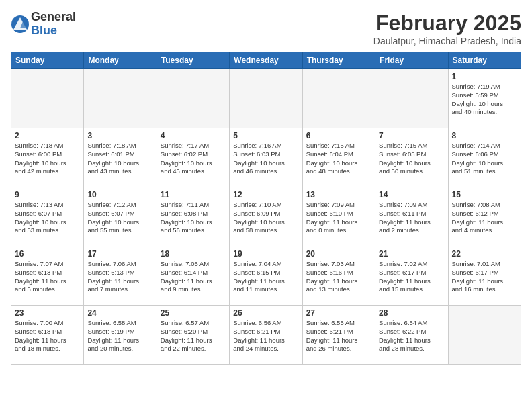 The image size is (532, 411). I want to click on calendar-cell: 17Sunrise: 7:06 AM Sunset: 6:13 PM Dayli…, so click(120, 276).